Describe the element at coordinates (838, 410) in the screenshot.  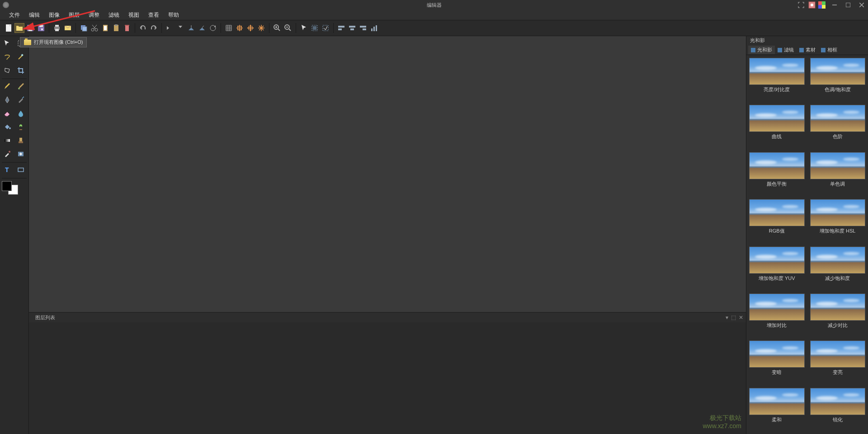
I see `effect-item: 锐化` at that location.